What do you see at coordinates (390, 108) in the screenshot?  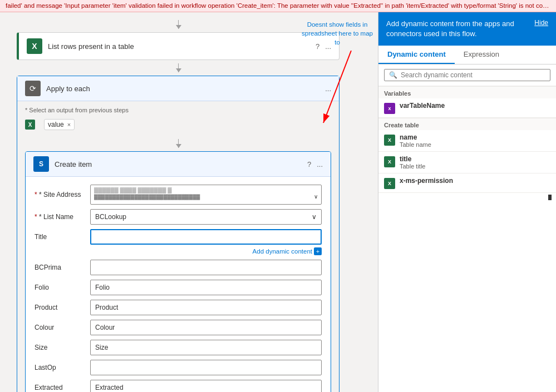 I see `var-table-name-icon: x` at bounding box center [390, 108].